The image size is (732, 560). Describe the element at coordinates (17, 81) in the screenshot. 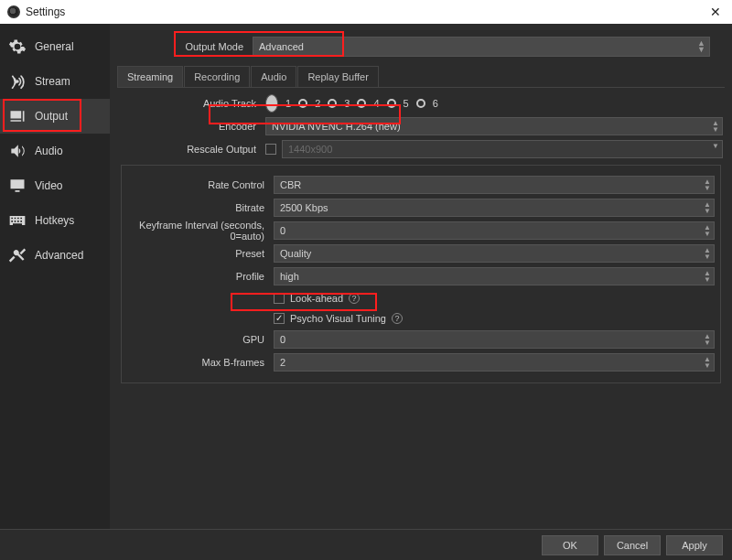

I see `antenna-icon` at that location.